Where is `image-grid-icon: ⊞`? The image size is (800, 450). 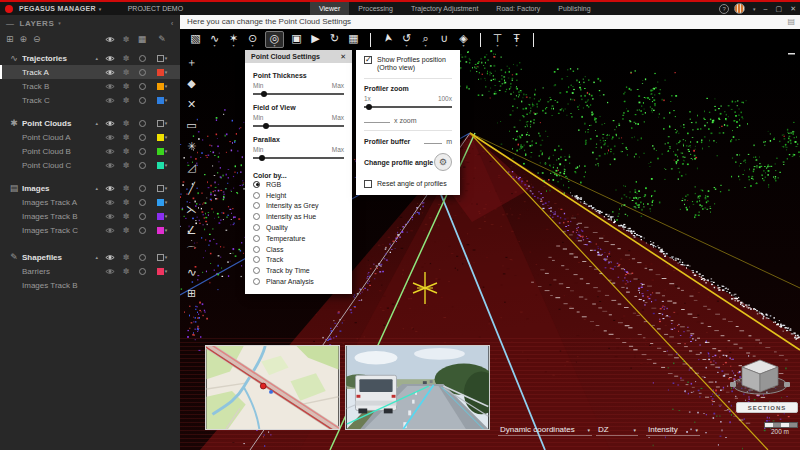 image-grid-icon: ⊞ is located at coordinates (192, 294).